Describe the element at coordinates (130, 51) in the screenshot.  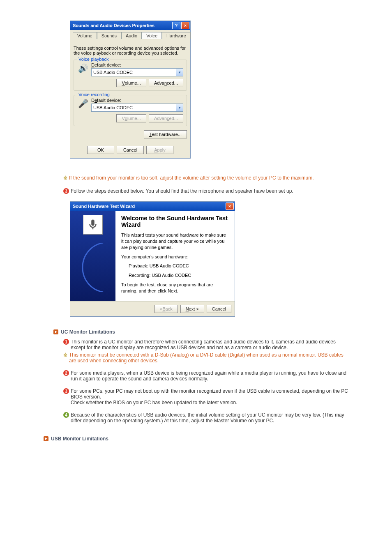
I see `dialog-description: These settings control volume and advanc…` at that location.